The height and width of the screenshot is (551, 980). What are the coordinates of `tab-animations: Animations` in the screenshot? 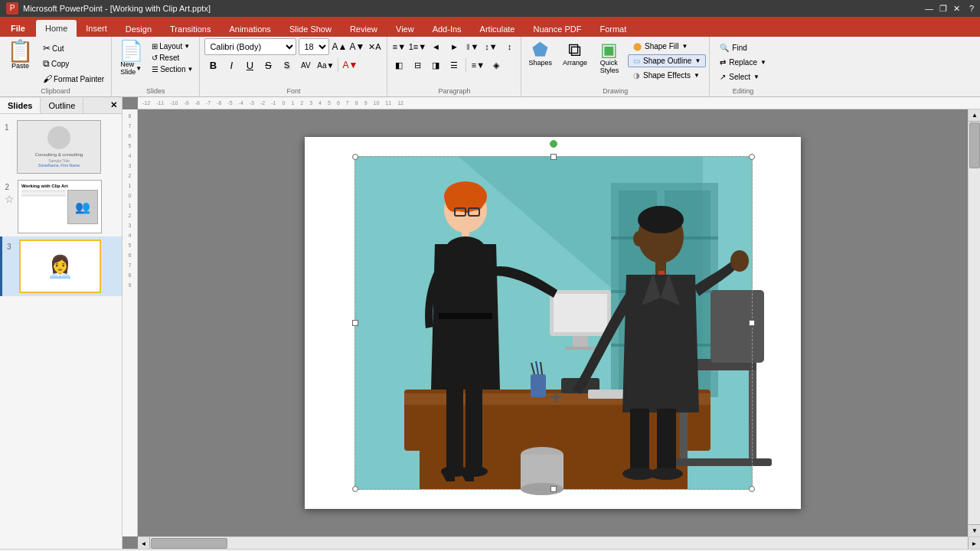 It's located at (250, 29).